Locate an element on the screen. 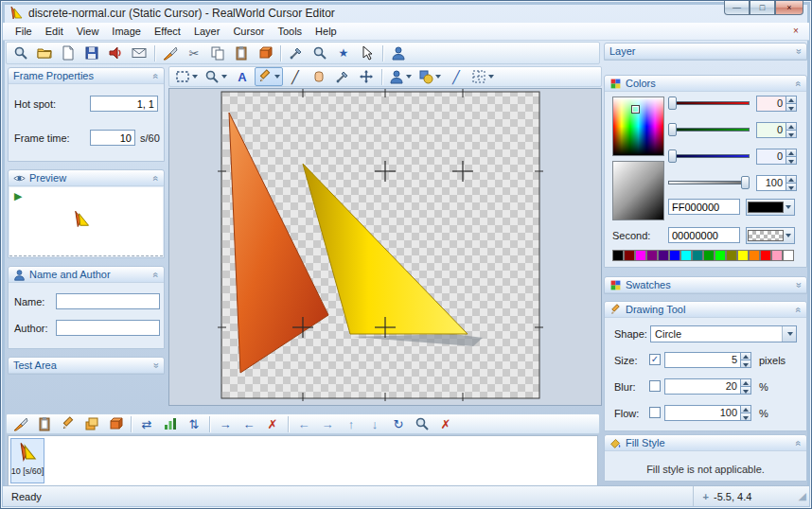  shift-left-button: ← is located at coordinates (304, 424).